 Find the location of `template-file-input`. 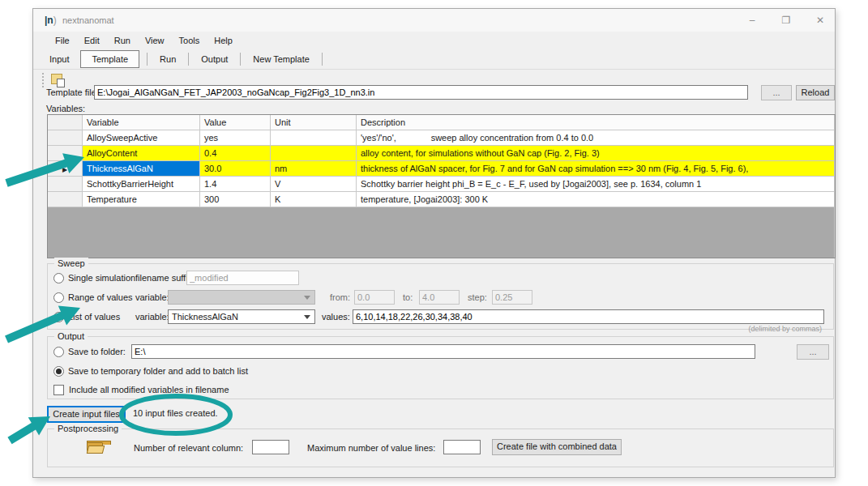

template-file-input is located at coordinates (421, 92).